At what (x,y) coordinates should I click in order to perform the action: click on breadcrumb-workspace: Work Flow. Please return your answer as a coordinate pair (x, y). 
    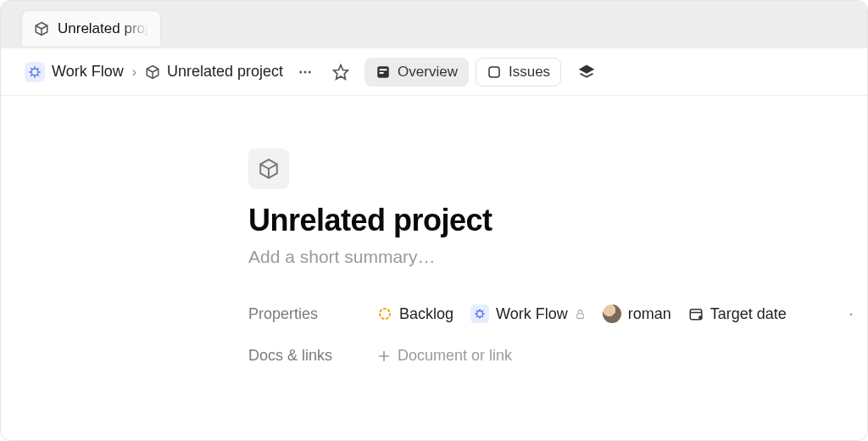
    Looking at the image, I should click on (88, 71).